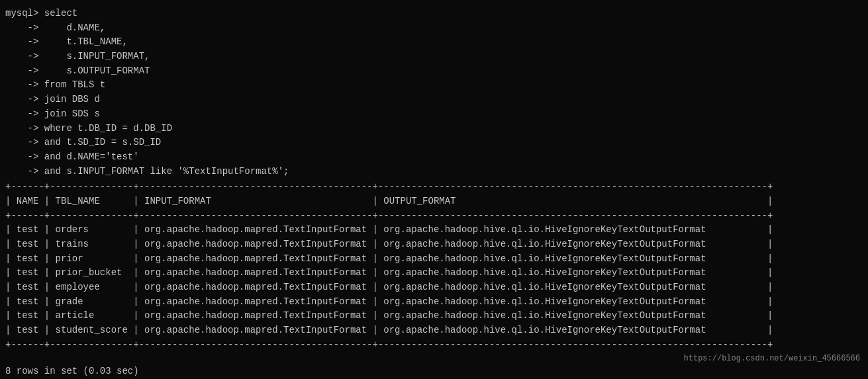 The width and height of the screenshot is (868, 379). I want to click on query-line-3: -> s.INPUT_FORMAT,, so click(434, 57).